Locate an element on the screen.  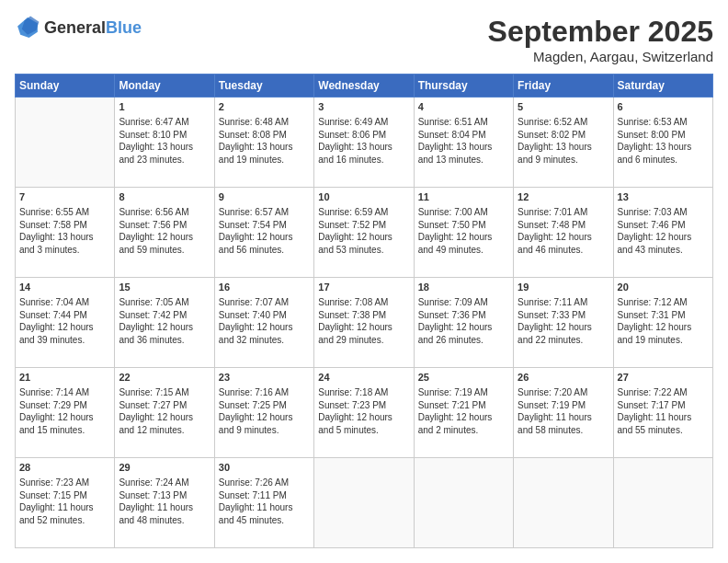
cell-info: Sunrise: 6:48 AM Sunset: 8:08 PM Dayligh… is located at coordinates (265, 141).